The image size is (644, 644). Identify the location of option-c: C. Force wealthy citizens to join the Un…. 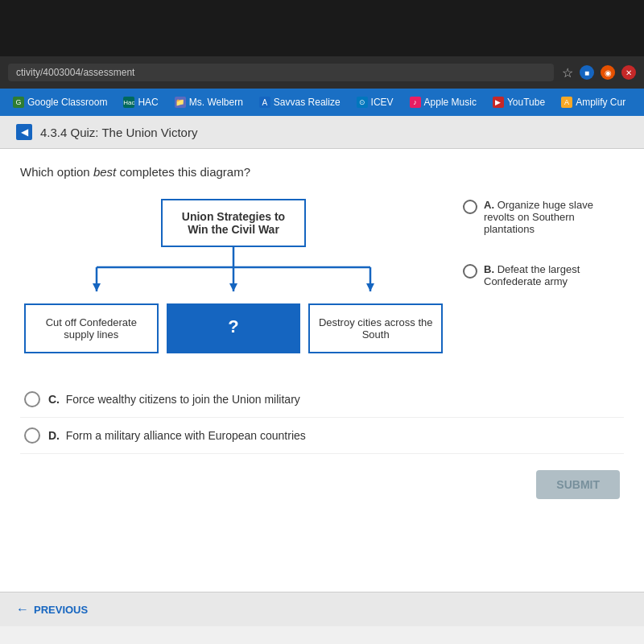
(322, 399).